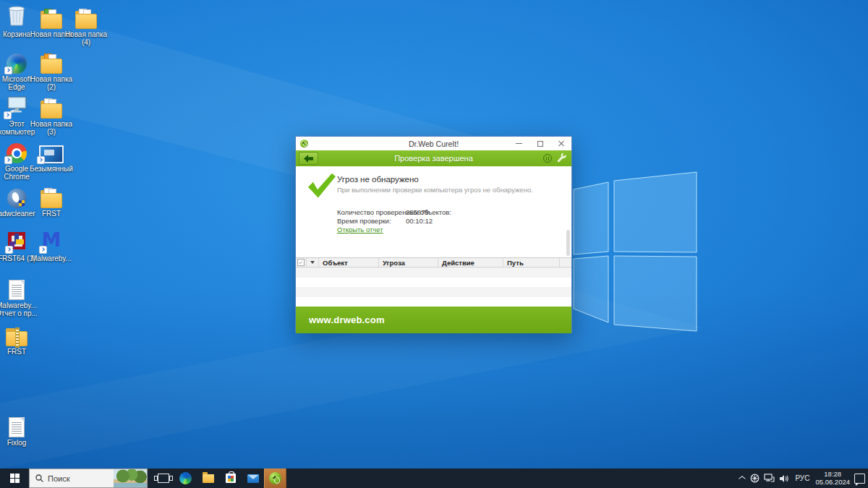  What do you see at coordinates (17, 338) in the screenshot?
I see `zip-folder-icon` at bounding box center [17, 338].